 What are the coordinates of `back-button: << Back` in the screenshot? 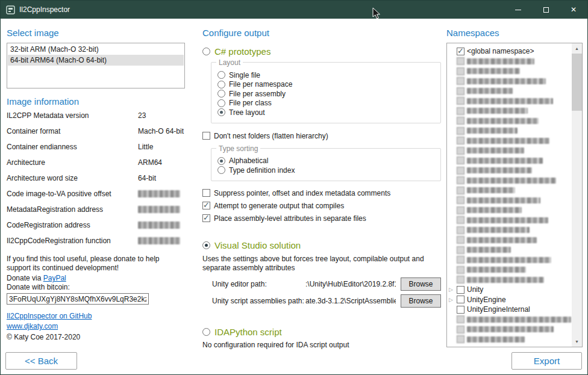 It's located at (41, 361).